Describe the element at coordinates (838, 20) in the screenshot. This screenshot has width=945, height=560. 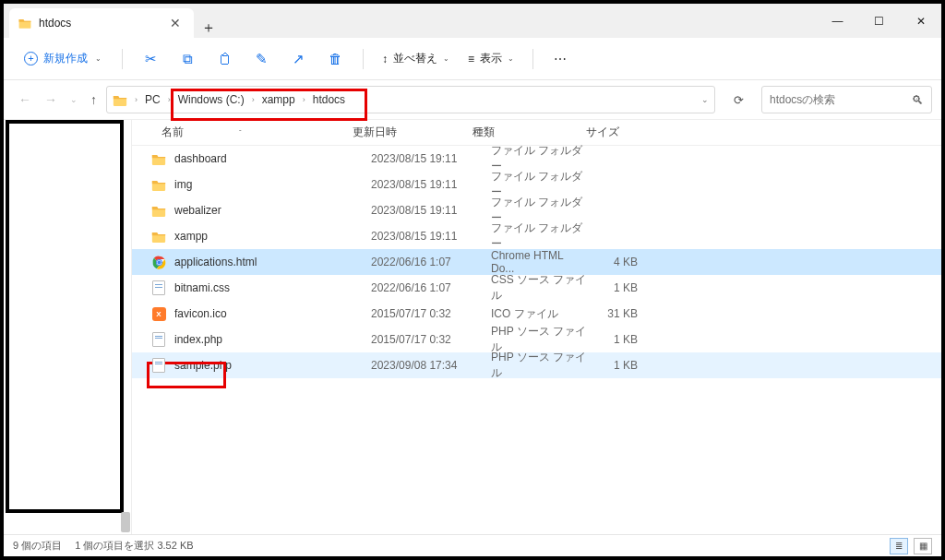
I see `minimize-button: ―` at that location.